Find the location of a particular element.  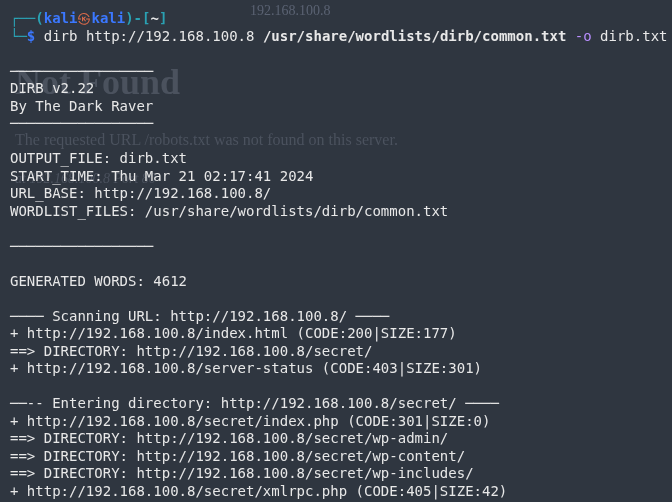

prompt-corner2-icon: └─ is located at coordinates (18, 36).